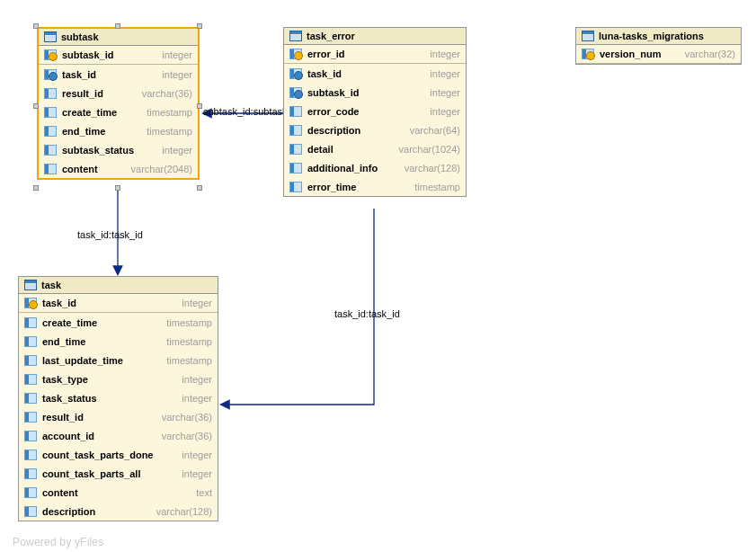  I want to click on column-row: account_idvarchar(36), so click(119, 435).